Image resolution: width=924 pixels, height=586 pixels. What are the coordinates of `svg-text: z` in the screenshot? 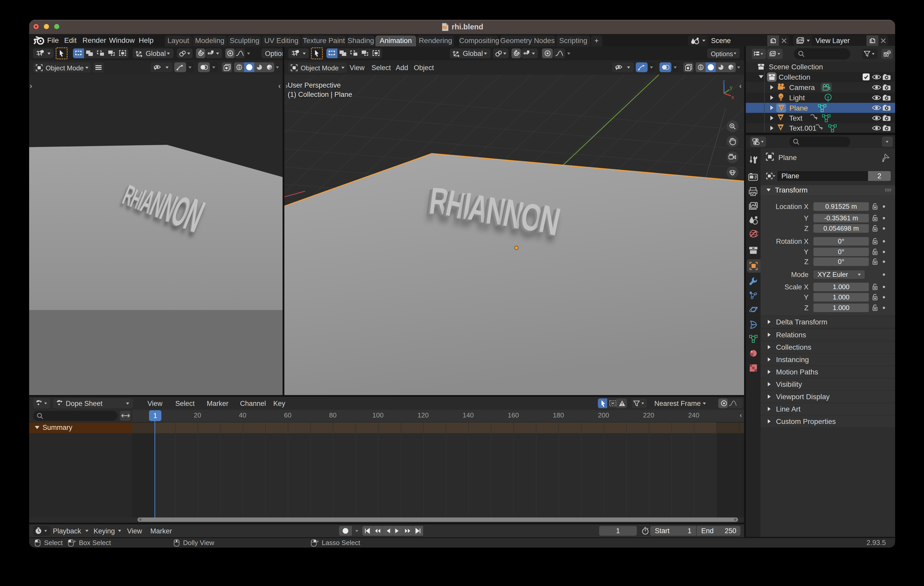 It's located at (724, 82).